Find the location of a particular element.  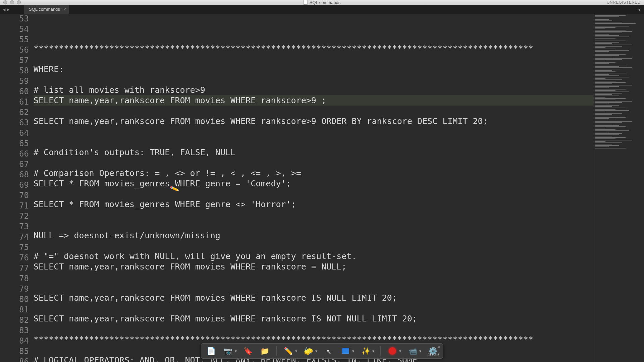

toolbar-separator is located at coordinates (381, 351).